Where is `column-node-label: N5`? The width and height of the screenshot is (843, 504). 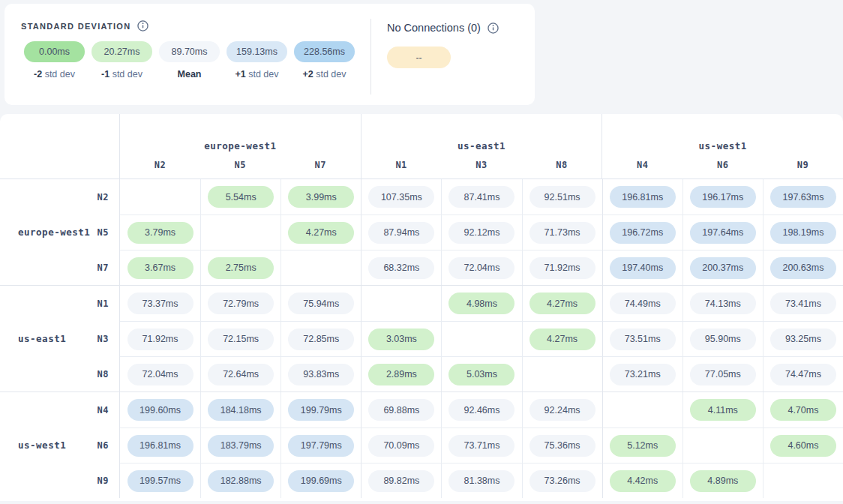 column-node-label: N5 is located at coordinates (240, 168).